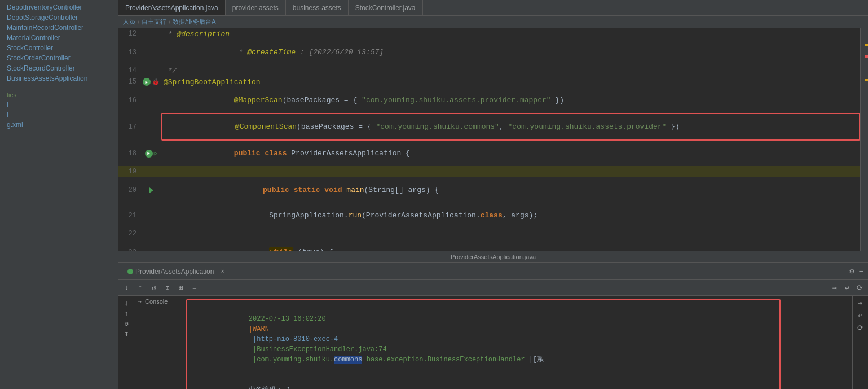 The width and height of the screenshot is (868, 389). I want to click on console-step: ↧, so click(127, 334).